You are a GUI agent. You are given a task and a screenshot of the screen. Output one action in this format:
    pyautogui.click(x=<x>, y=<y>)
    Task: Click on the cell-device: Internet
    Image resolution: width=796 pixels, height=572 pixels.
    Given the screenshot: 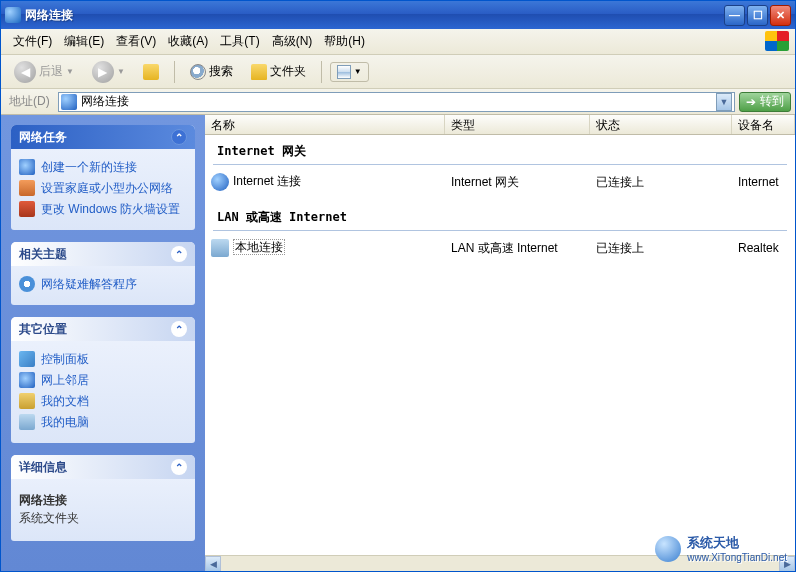 What is the action you would take?
    pyautogui.click(x=764, y=182)
    